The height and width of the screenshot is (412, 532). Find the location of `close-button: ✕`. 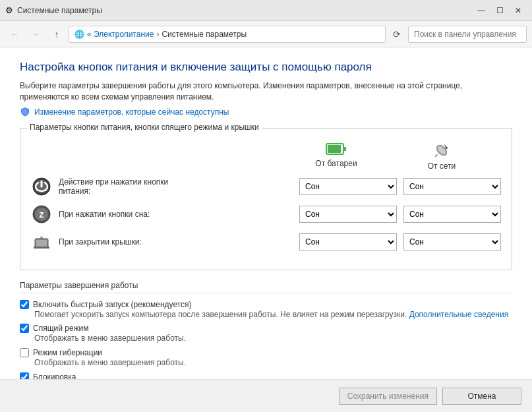

close-button: ✕ is located at coordinates (518, 11).